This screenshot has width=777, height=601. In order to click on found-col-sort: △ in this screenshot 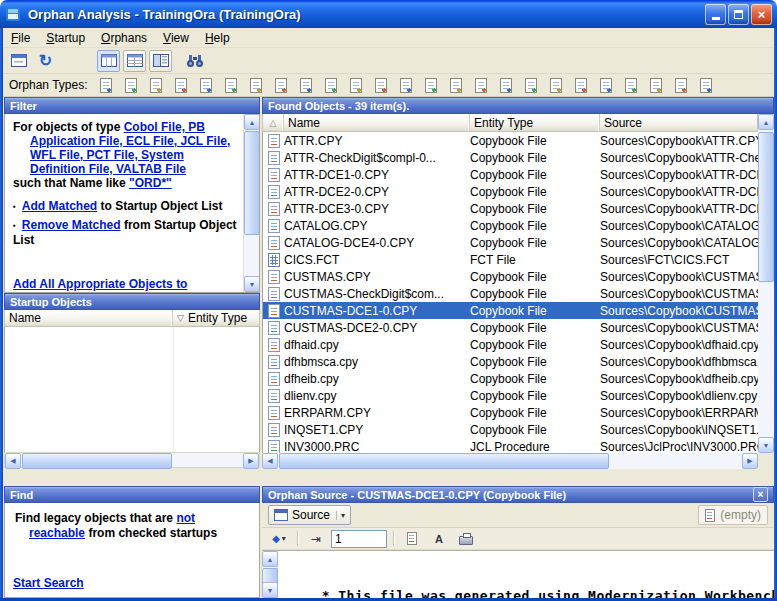, I will do `click(274, 122)`.